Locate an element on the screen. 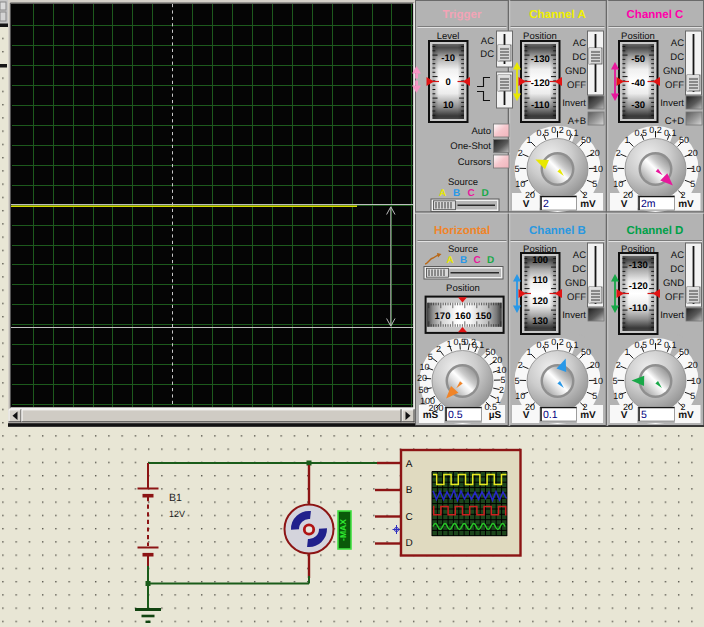 The height and width of the screenshot is (627, 704). svg-text: 150 is located at coordinates (484, 316).